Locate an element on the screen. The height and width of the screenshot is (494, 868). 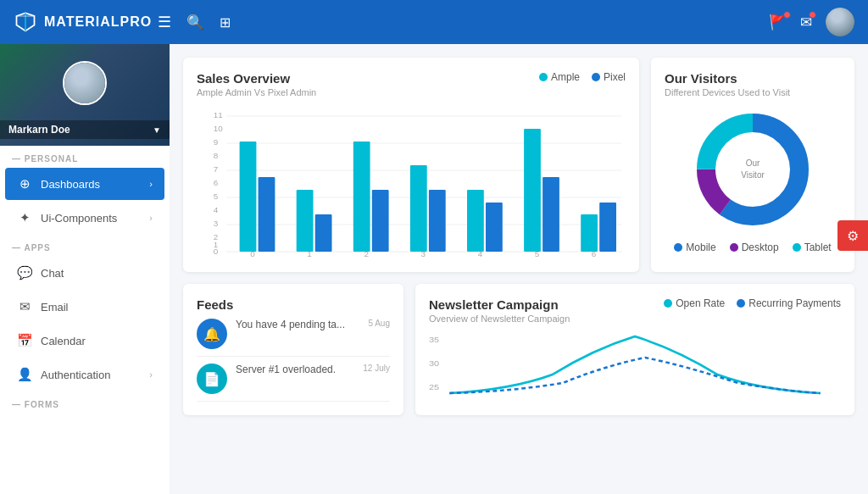
newsletter-title: Newsletter Campaign is located at coordinates (499, 305).